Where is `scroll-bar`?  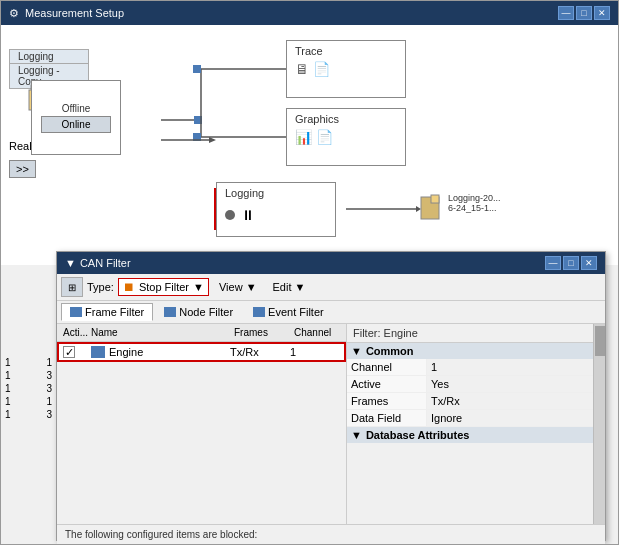 scroll-bar is located at coordinates (599, 424).